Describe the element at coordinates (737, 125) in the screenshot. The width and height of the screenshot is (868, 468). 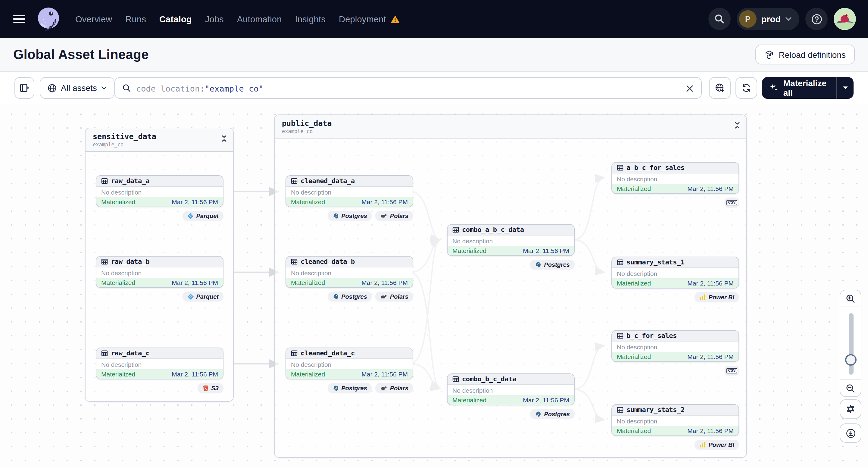
I see `collapse-icon` at that location.